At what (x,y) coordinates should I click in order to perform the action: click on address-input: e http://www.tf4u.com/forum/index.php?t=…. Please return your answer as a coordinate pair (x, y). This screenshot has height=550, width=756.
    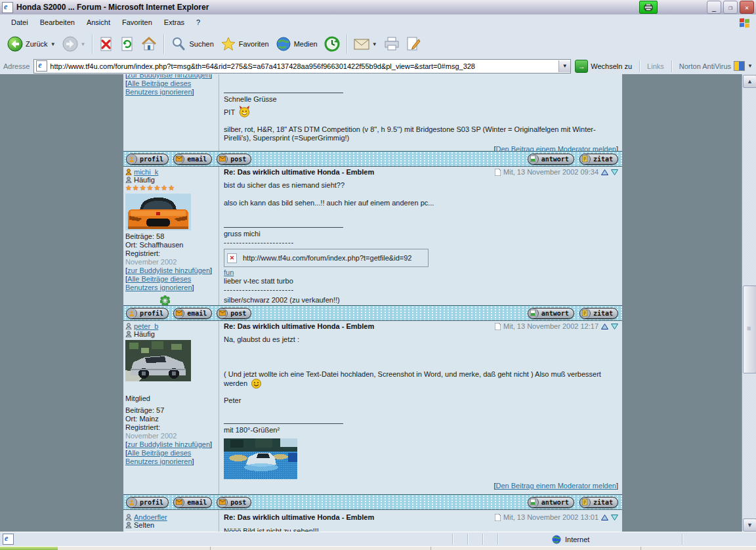
    Looking at the image, I should click on (302, 66).